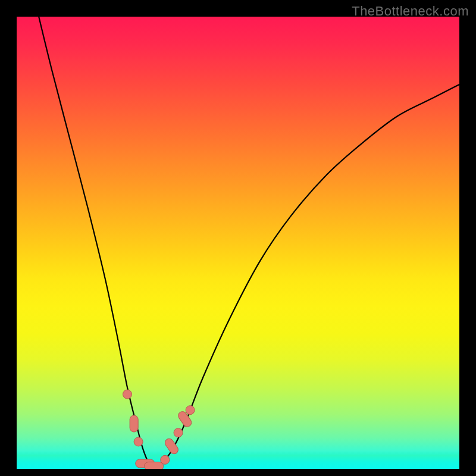 Image resolution: width=476 pixels, height=476 pixels. What do you see at coordinates (159, 430) in the screenshot?
I see `markers-group` at bounding box center [159, 430].